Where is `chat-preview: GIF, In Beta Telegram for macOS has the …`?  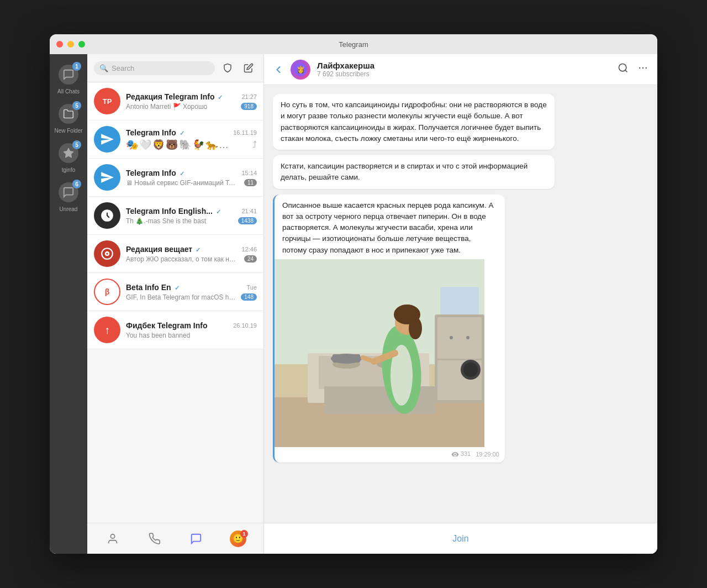 chat-preview: GIF, In Beta Telegram for macOS has the … is located at coordinates (181, 297).